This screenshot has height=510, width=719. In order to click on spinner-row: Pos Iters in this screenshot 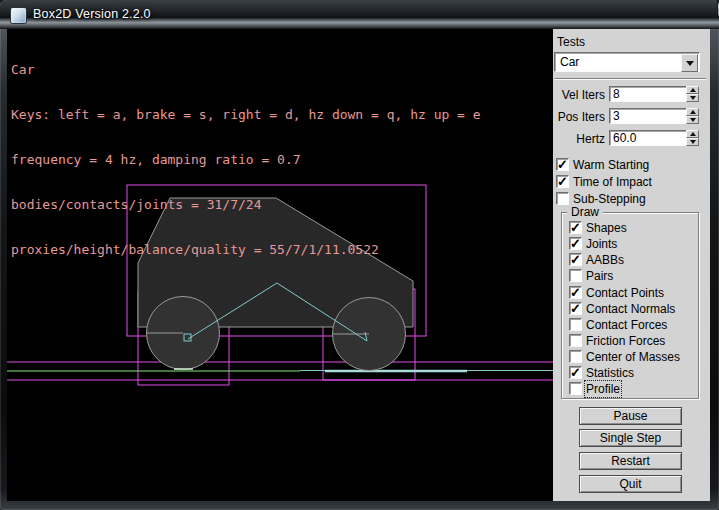, I will do `click(632, 117)`.